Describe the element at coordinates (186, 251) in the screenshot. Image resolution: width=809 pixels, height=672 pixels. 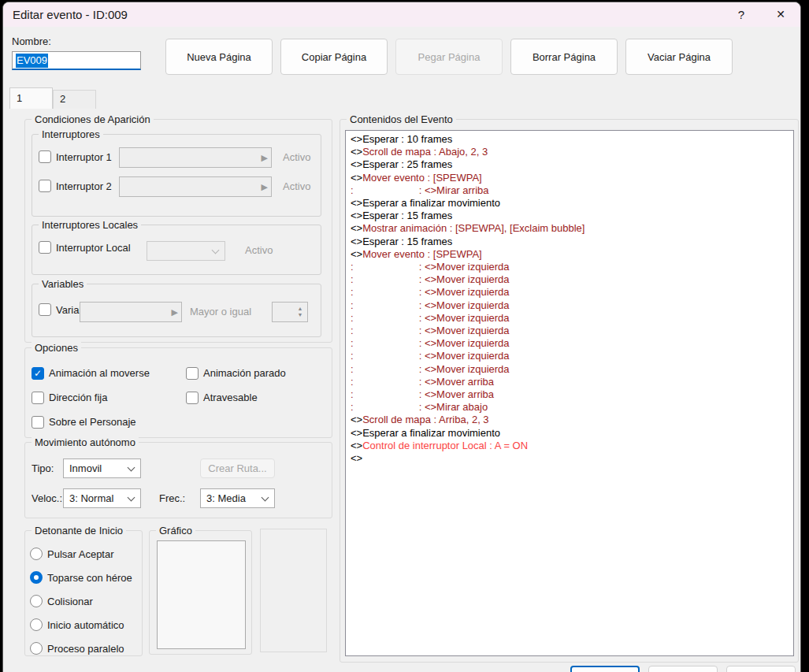
I see `local-switch-select` at that location.